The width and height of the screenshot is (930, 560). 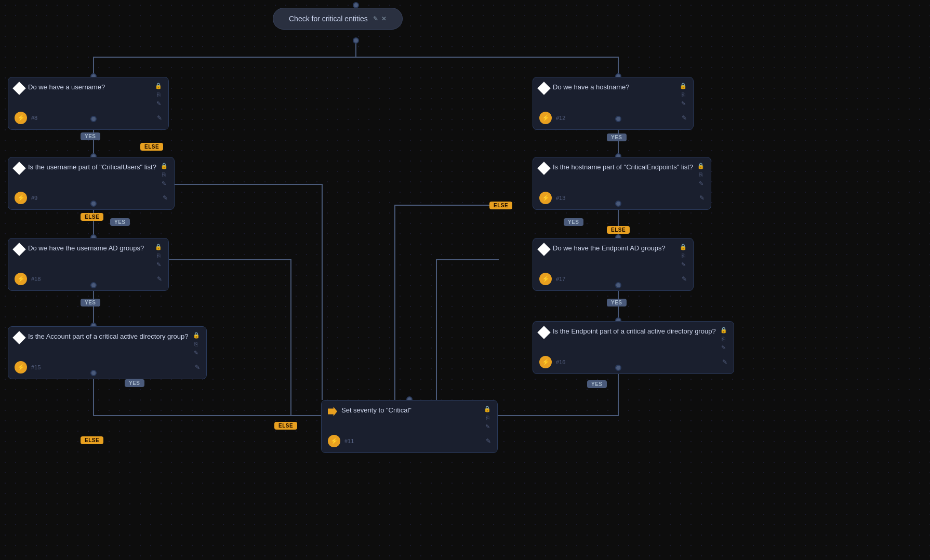 What do you see at coordinates (158, 95) in the screenshot?
I see `node-n8-actions: 🔒 ⎘ ✎` at bounding box center [158, 95].